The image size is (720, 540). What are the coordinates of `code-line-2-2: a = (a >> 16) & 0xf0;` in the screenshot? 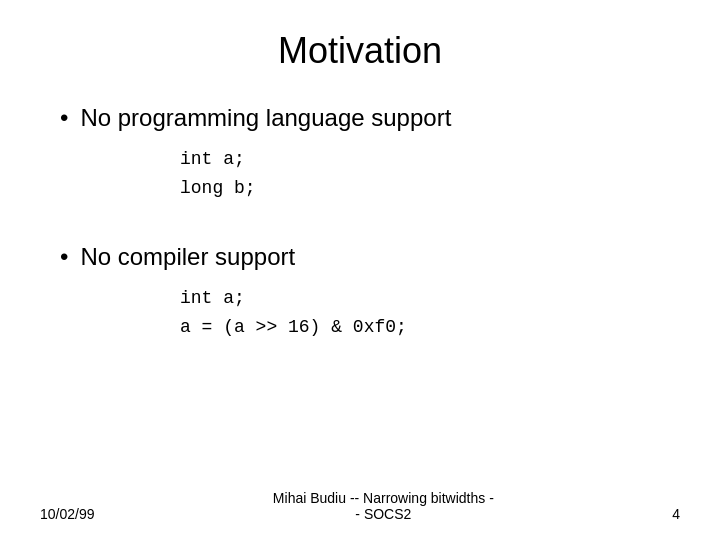 It's located at (420, 328).